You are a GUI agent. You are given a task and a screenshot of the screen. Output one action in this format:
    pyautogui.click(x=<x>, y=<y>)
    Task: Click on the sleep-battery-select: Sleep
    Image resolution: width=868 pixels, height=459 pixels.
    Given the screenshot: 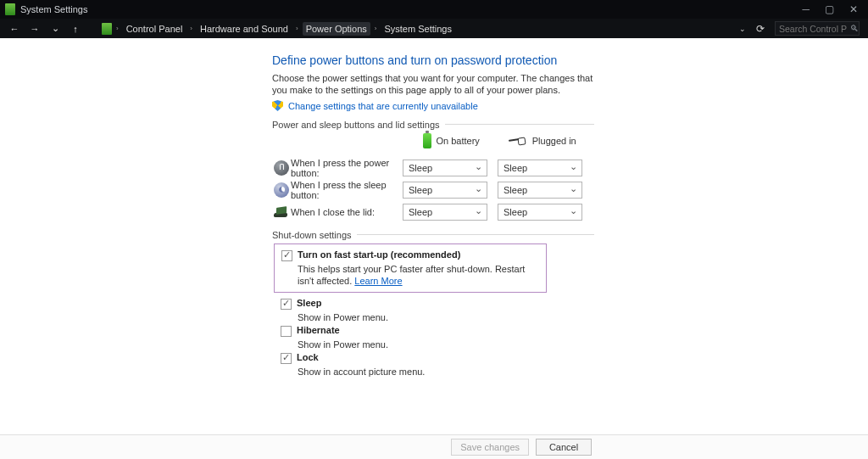 What is the action you would take?
    pyautogui.click(x=445, y=190)
    